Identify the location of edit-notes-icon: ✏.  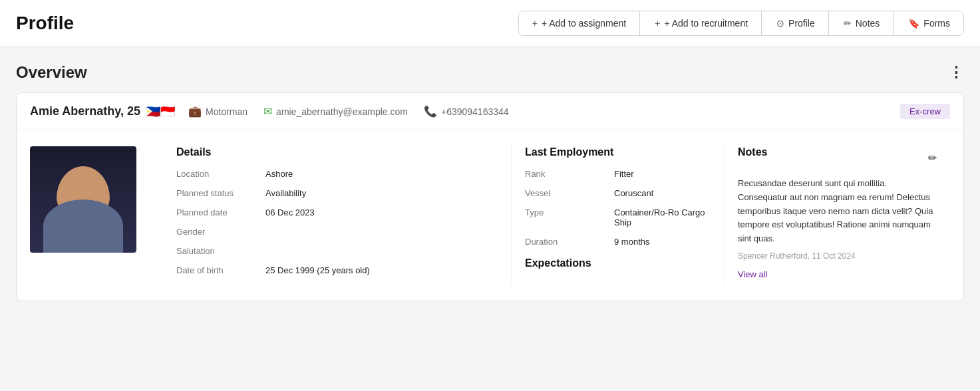
(933, 158).